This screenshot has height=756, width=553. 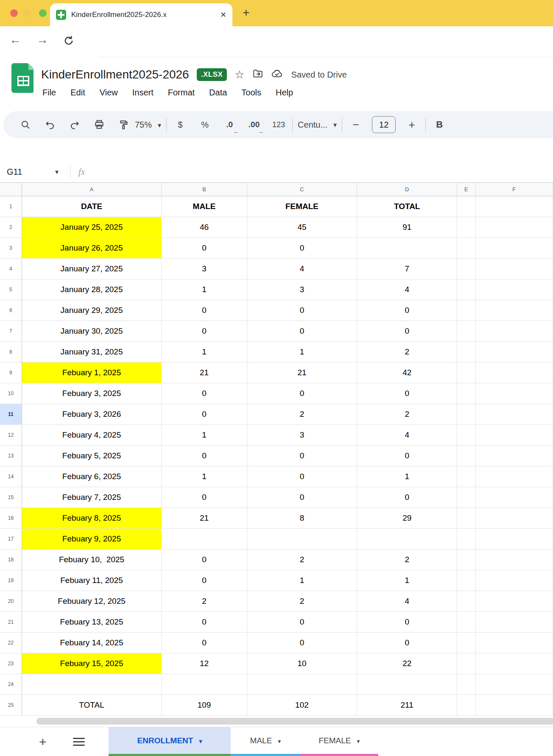 What do you see at coordinates (466, 706) in the screenshot?
I see `cell-E25` at bounding box center [466, 706].